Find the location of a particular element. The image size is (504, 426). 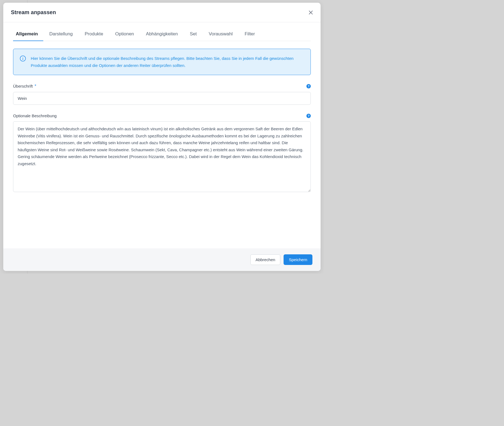

tab-produkte: Produkte is located at coordinates (94, 35).